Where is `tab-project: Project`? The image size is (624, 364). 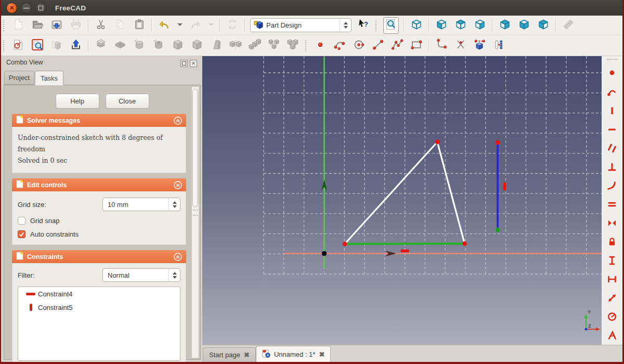
tab-project: Project is located at coordinates (19, 78).